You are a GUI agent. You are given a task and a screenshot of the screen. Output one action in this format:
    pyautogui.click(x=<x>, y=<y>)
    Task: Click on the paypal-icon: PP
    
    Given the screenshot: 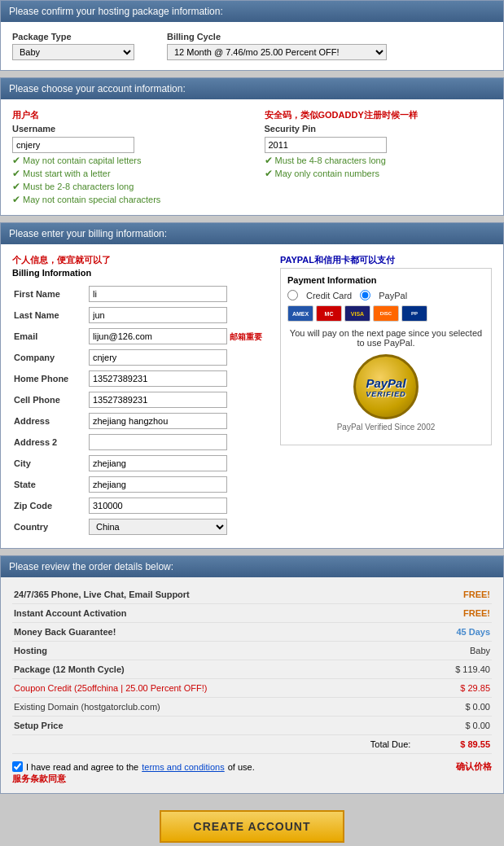 What is the action you would take?
    pyautogui.click(x=414, y=313)
    